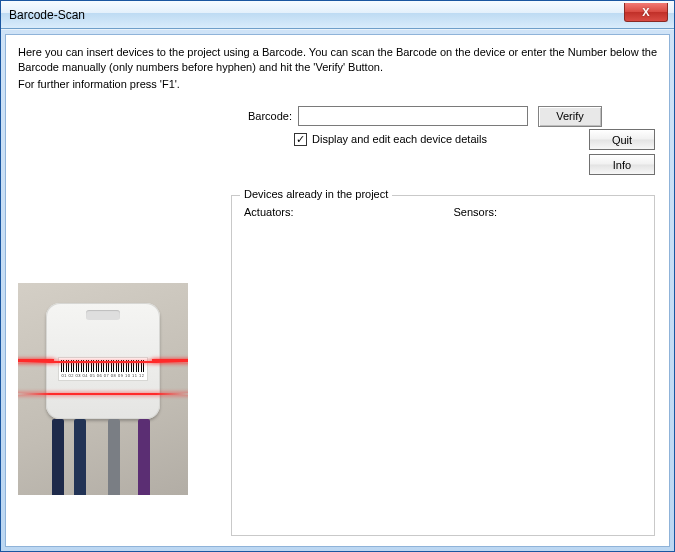 The height and width of the screenshot is (552, 675). I want to click on close-button: X, so click(646, 12).